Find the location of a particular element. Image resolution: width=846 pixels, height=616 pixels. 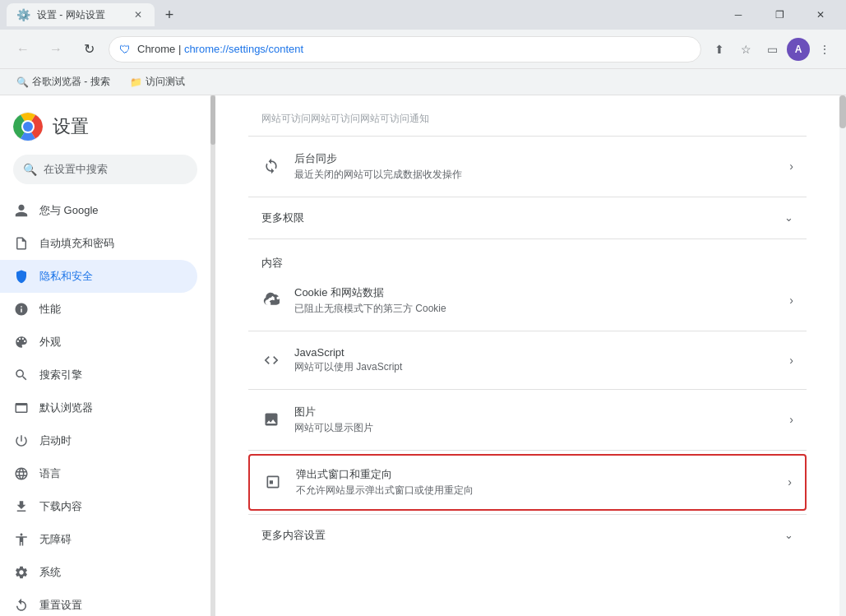

minimize-button: ─ is located at coordinates (738, 15).